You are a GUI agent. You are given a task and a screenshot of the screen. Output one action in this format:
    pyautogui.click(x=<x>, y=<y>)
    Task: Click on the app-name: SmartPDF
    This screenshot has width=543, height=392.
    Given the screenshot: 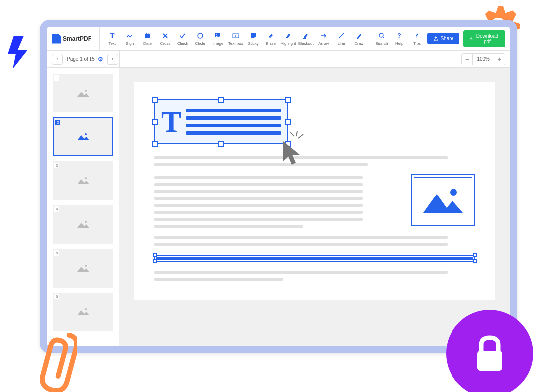 What is the action you would take?
    pyautogui.click(x=77, y=39)
    